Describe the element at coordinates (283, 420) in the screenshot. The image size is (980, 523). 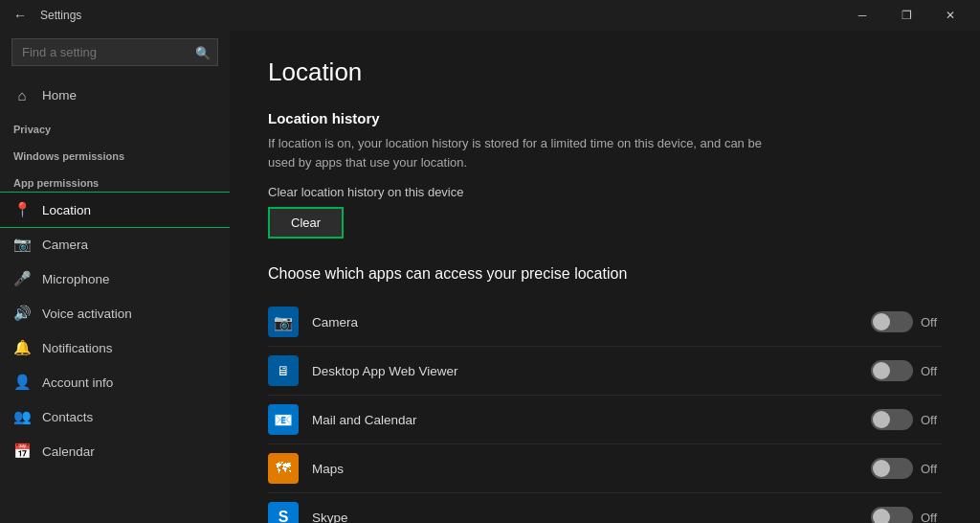
I see `mail-app-icon: 📧` at that location.